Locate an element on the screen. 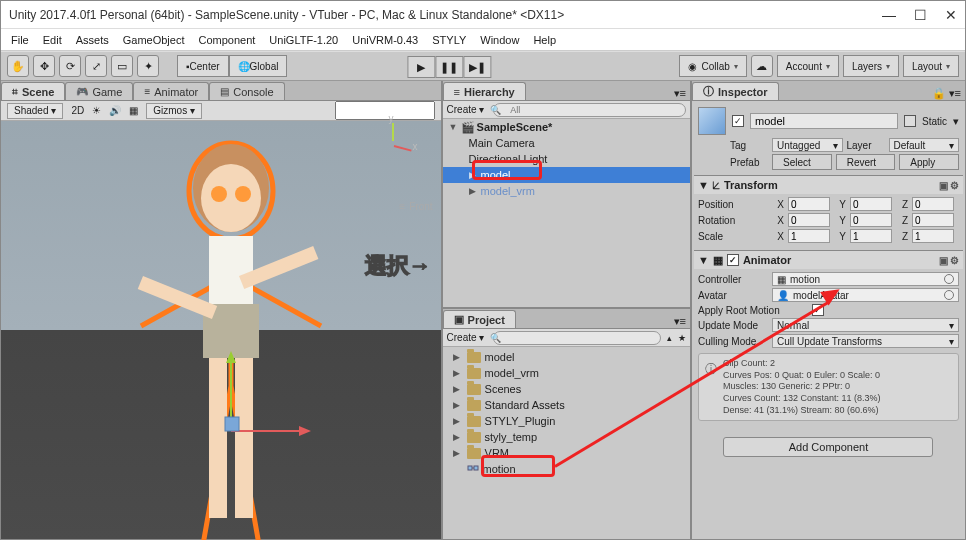 This screenshot has height=540, width=966. axis-gizmo: y x is located at coordinates (393, 145).